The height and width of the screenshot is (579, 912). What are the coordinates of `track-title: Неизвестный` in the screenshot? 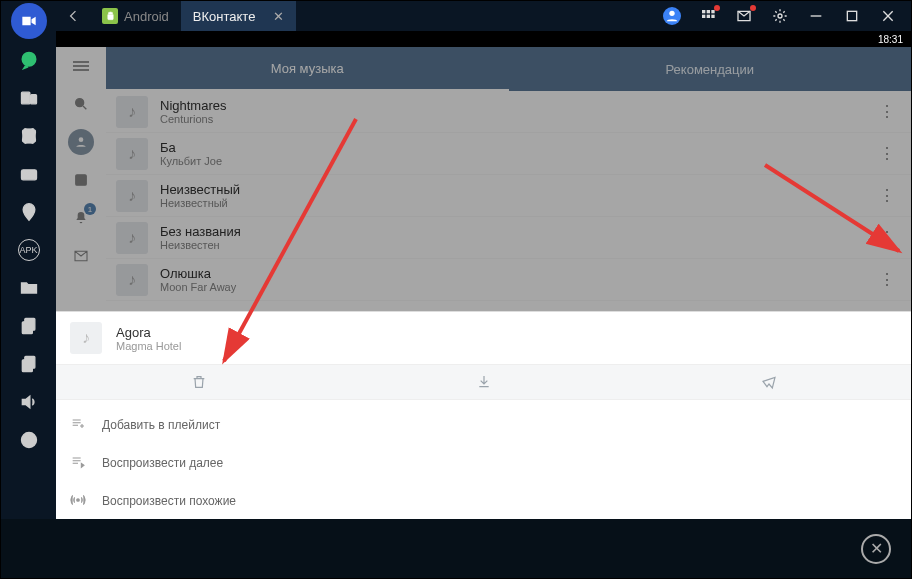 It's located at (516, 190).